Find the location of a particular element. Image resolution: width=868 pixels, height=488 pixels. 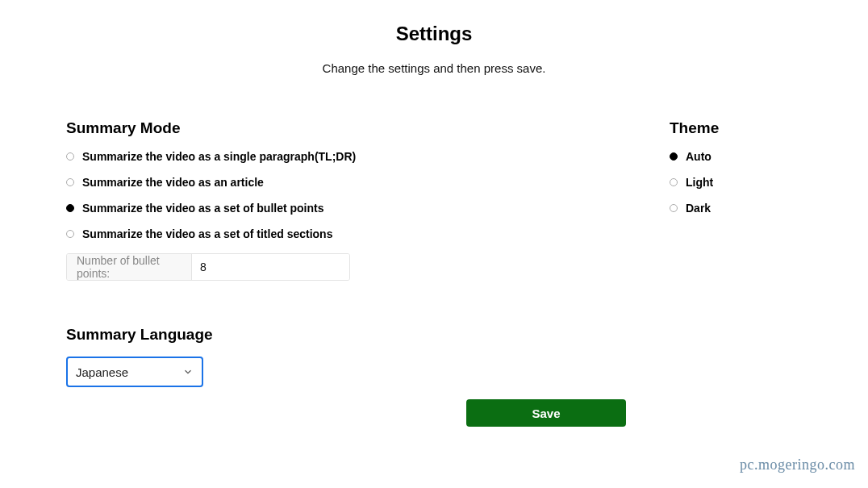

chevron-down-icon is located at coordinates (188, 372).